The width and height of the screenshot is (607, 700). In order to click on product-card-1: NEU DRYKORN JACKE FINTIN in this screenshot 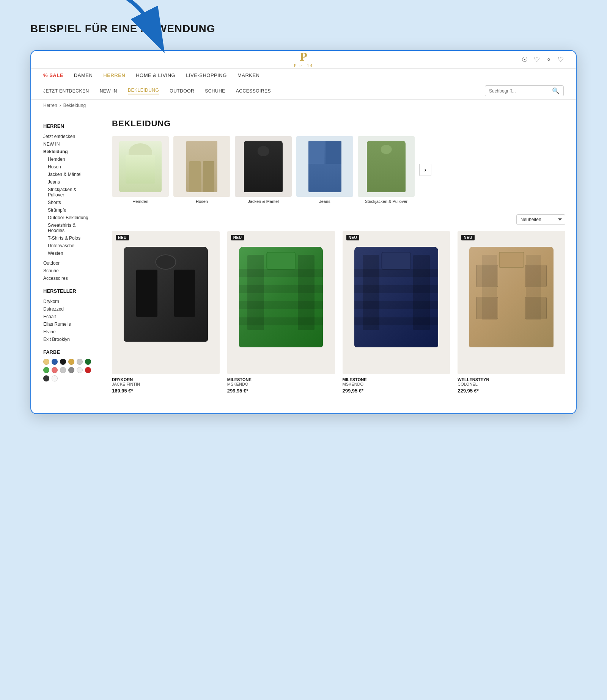, I will do `click(166, 312)`.